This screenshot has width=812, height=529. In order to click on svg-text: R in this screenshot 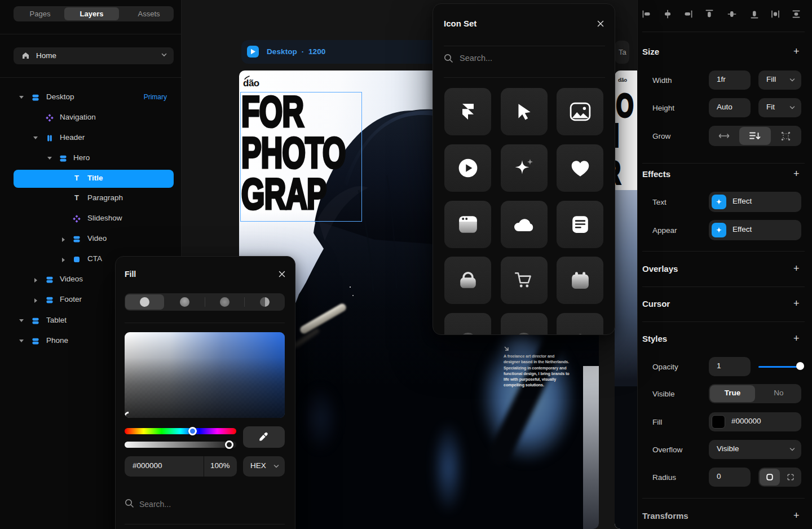, I will do `click(618, 172)`.